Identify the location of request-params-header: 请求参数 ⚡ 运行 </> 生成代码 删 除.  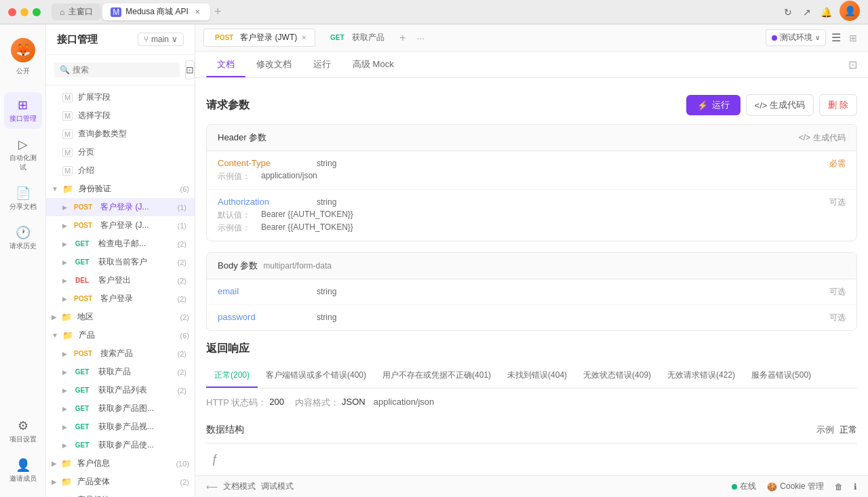
(532, 105).